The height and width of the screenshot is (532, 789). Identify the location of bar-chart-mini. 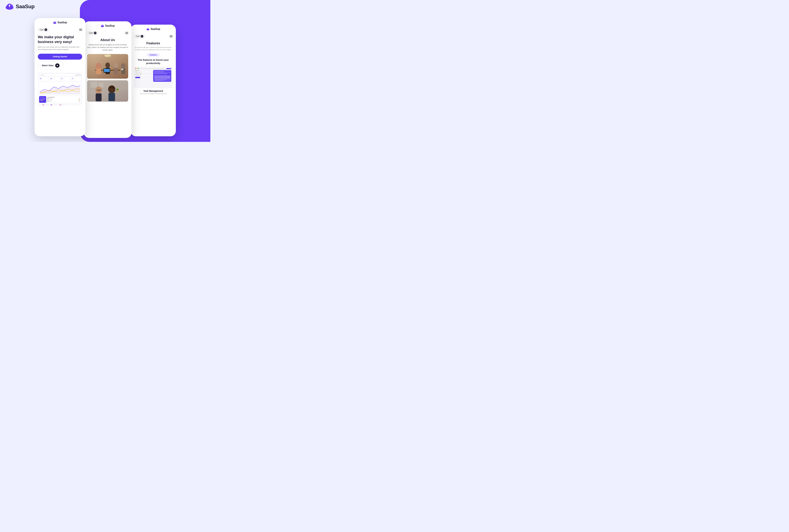
(60, 104).